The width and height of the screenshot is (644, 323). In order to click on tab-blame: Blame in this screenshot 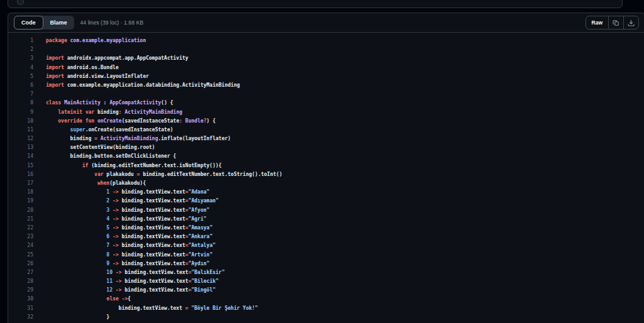, I will do `click(59, 23)`.